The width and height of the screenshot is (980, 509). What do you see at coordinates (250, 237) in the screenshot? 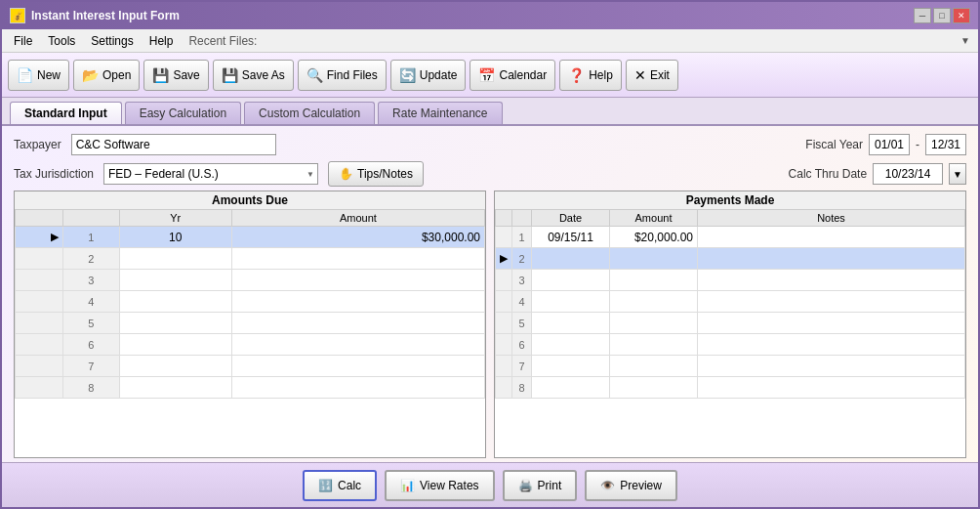
I see `amounts-row: ▶ 1 10 $30,000.00` at bounding box center [250, 237].